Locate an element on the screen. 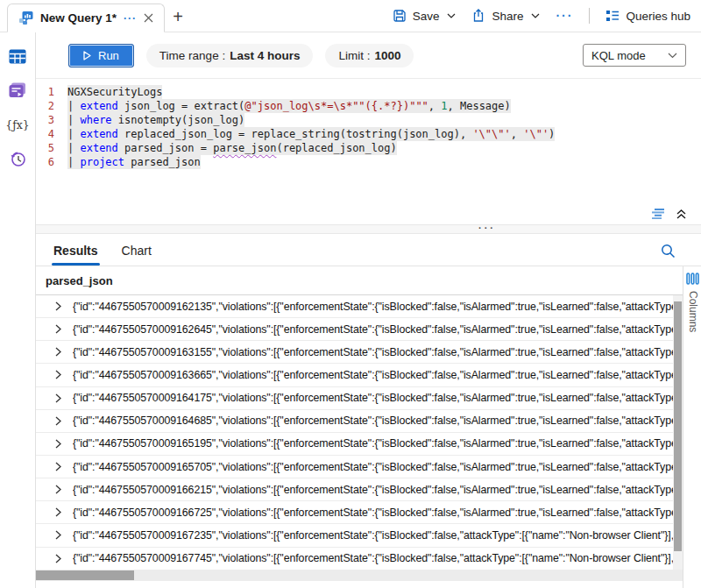  vertical-scrollbar-thumb is located at coordinates (678, 426).